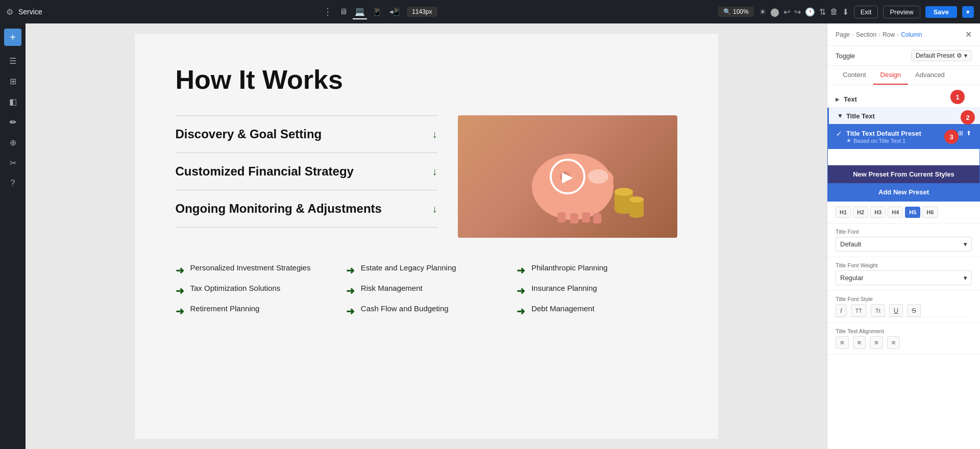  What do you see at coordinates (306, 134) in the screenshot?
I see `accordion-item-1: Discovery & Goal Setting ↓` at bounding box center [306, 134].